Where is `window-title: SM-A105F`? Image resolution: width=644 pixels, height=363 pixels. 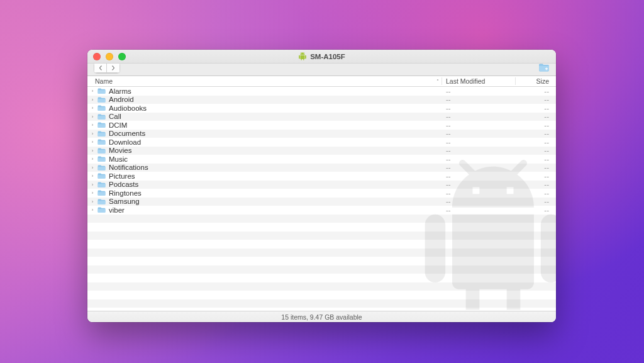 window-title: SM-A105F is located at coordinates (328, 57).